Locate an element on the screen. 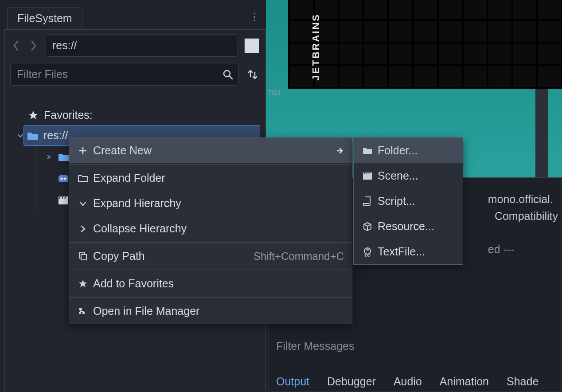 This screenshot has height=392, width=562. nav-forward-button is located at coordinates (34, 46).